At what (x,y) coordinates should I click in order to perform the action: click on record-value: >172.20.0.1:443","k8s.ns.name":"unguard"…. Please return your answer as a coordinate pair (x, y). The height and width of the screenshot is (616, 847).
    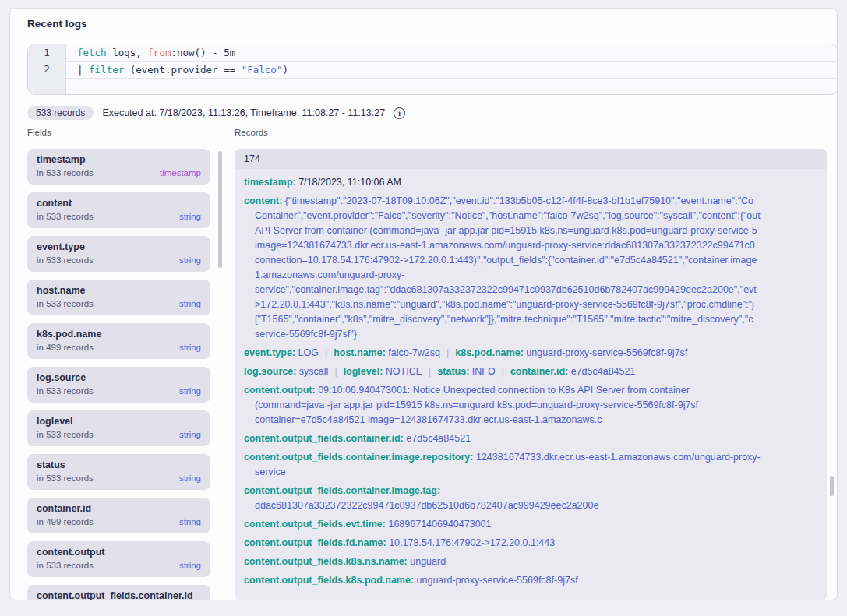
    Looking at the image, I should click on (505, 304).